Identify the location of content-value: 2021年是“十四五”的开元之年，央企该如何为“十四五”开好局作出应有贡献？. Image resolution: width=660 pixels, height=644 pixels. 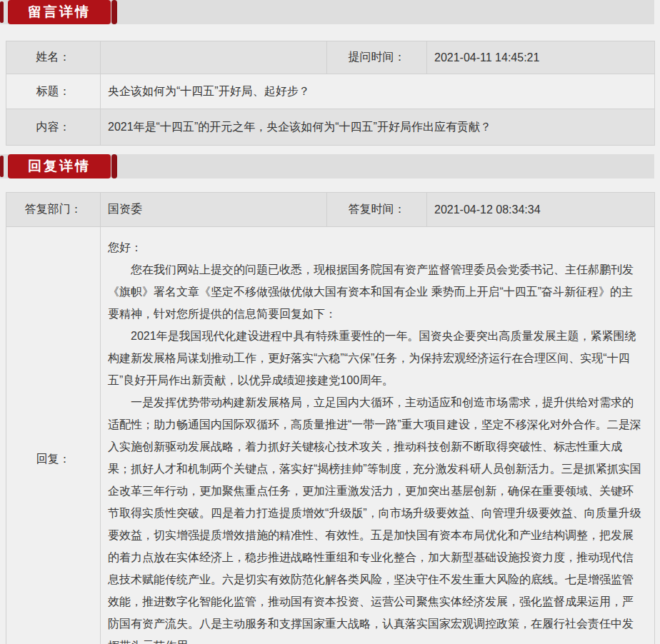
(378, 127).